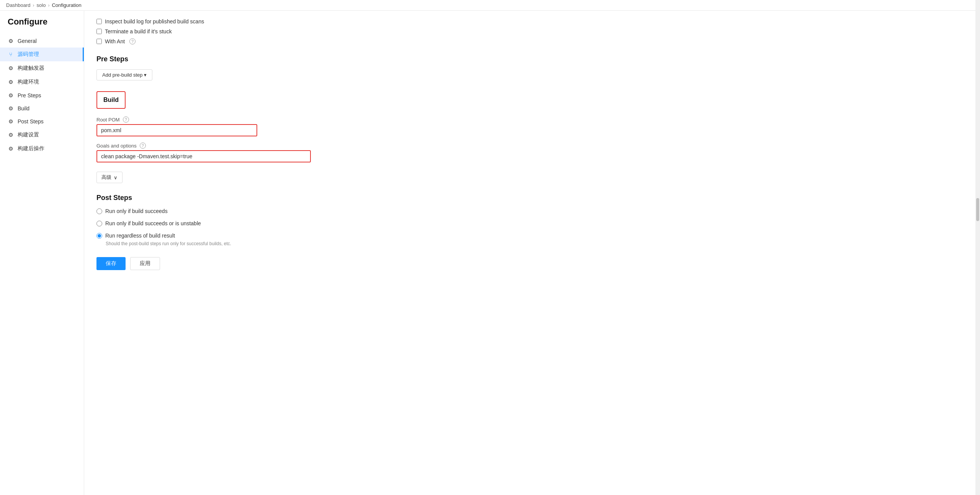 This screenshot has height=495, width=980. I want to click on with-ant-checkbox, so click(99, 41).